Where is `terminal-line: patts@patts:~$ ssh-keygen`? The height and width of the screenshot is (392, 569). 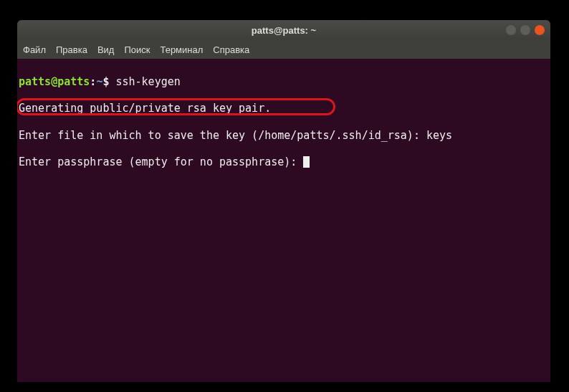
terminal-line: patts@patts:~$ ssh-keygen is located at coordinates (284, 82).